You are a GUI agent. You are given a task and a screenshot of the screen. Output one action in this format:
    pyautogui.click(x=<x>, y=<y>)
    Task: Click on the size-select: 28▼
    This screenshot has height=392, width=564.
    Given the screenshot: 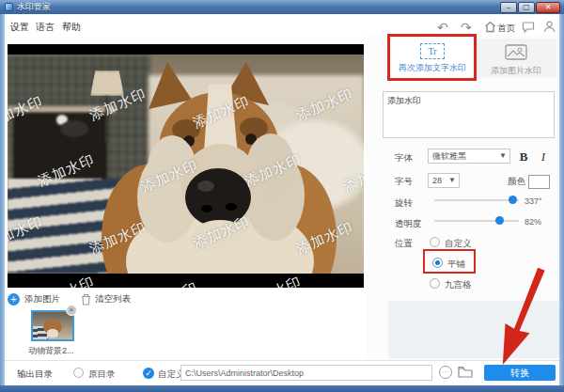 What is the action you would take?
    pyautogui.click(x=444, y=180)
    